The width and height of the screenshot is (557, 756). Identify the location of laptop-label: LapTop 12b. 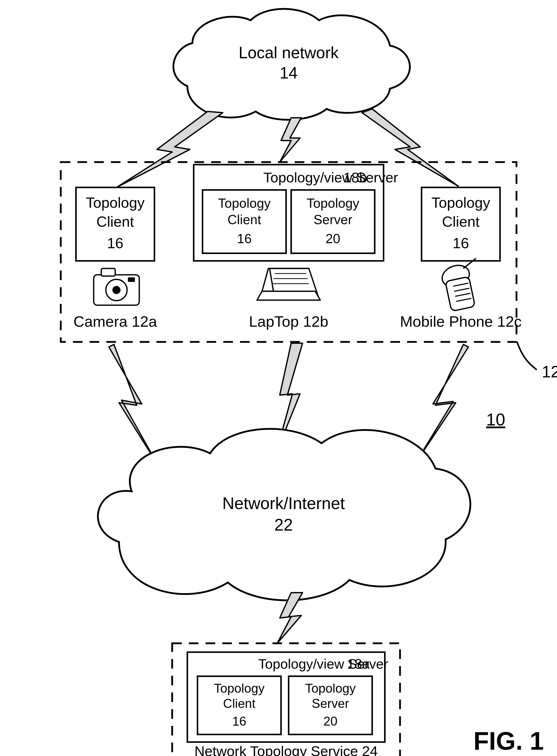
(289, 322).